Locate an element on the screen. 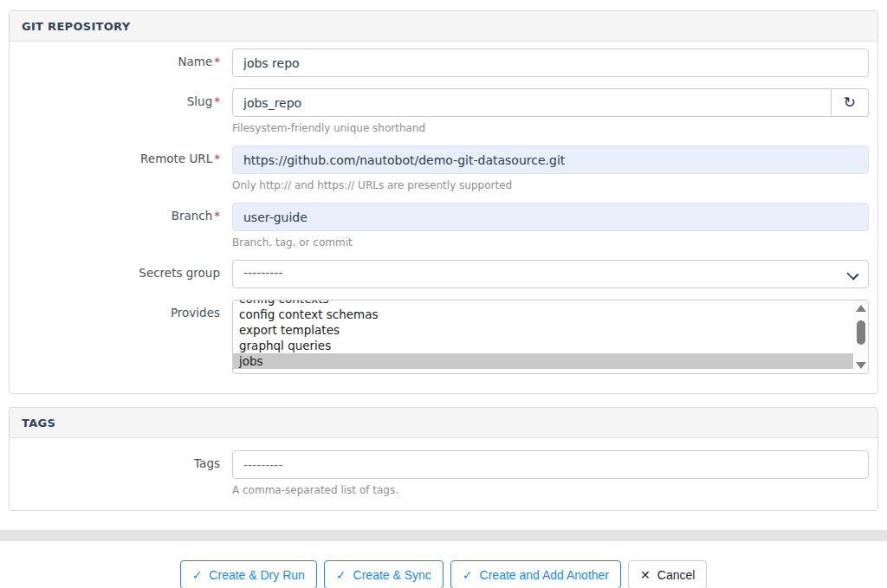  create-add-another-button: ✓ Create and Add Another is located at coordinates (535, 574).